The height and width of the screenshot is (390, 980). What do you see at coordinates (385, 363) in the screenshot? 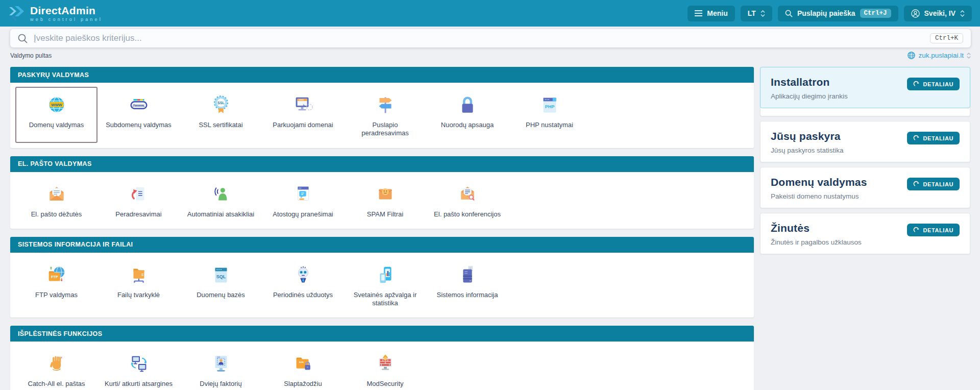
I see `firewall-monitor-icon` at bounding box center [385, 363].